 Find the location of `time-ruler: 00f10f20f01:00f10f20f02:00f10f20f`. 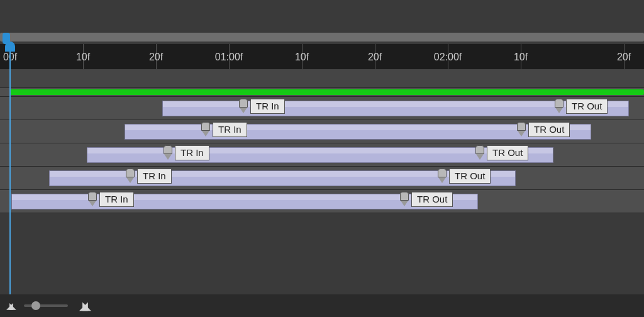

time-ruler: 00f10f20f01:00f10f20f02:00f10f20f is located at coordinates (322, 57).